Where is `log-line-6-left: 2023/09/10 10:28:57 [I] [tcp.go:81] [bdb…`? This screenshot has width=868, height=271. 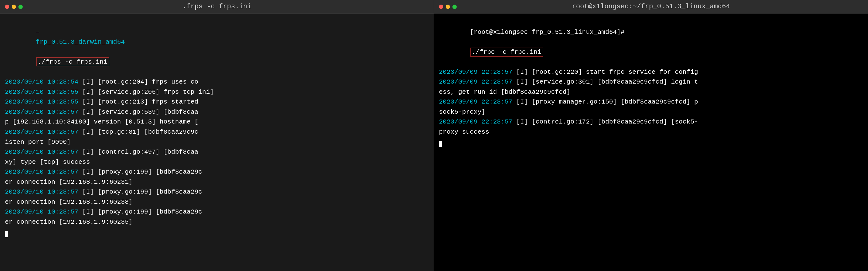 log-line-6-left: 2023/09/10 10:28:57 [I] [tcp.go:81] [bdb… is located at coordinates (217, 132).